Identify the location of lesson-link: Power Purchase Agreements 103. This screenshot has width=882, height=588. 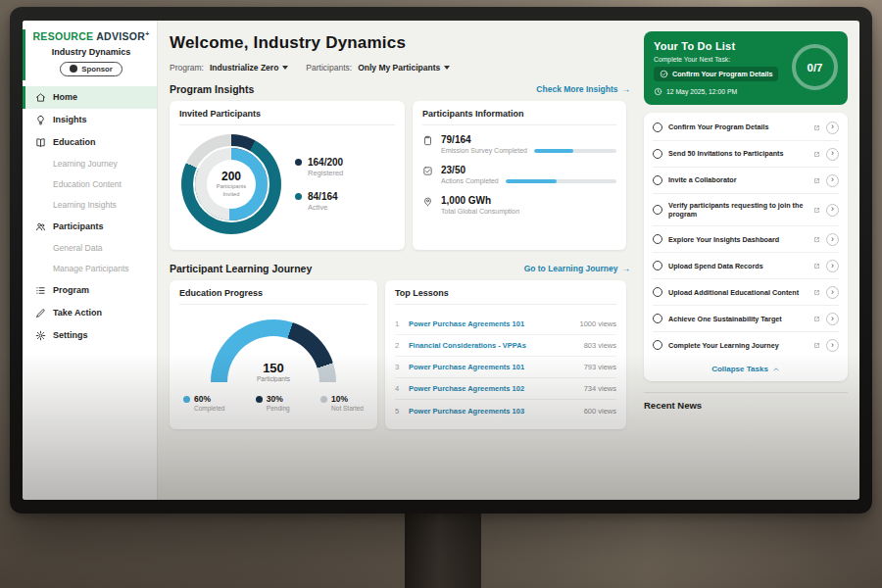
(492, 412).